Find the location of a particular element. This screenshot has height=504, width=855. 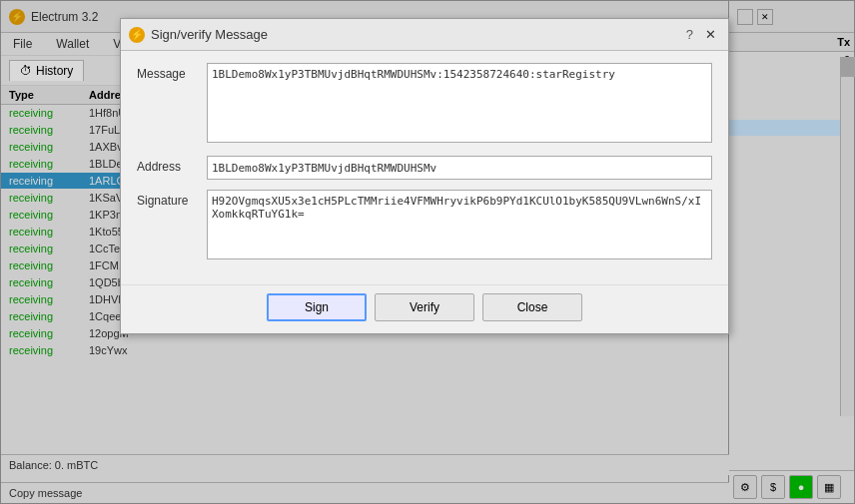

dialog-title: Sign/verify Message is located at coordinates (210, 34).